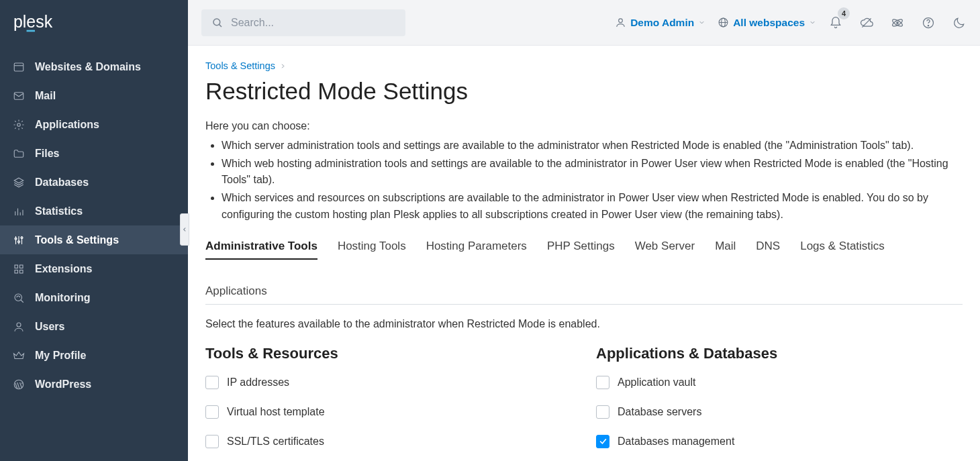 Image resolution: width=980 pixels, height=461 pixels. Describe the element at coordinates (19, 183) in the screenshot. I see `stack-icon` at that location.